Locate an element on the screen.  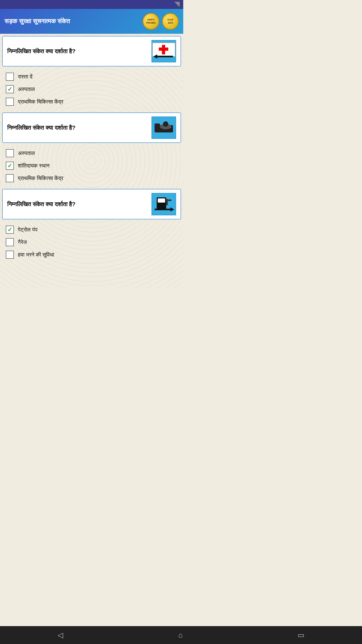
checkbox-q3-opt1: ✓ is located at coordinates (10, 230).